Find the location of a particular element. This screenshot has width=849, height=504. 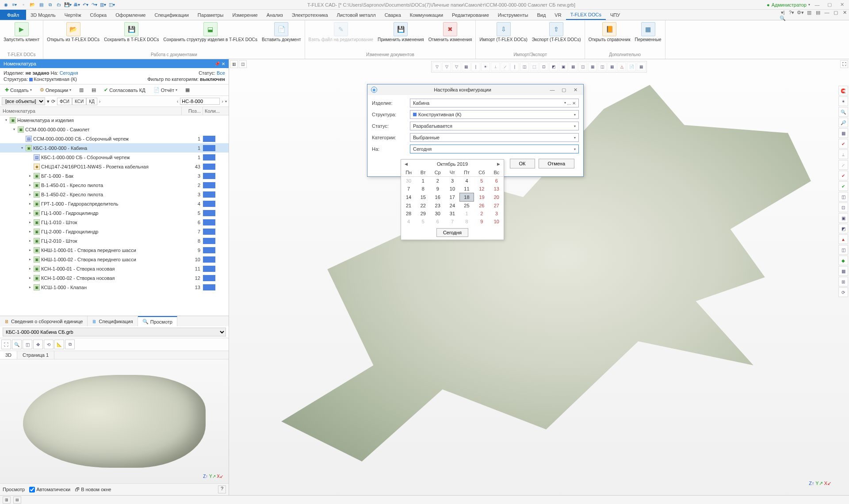

cal-day: 30 is located at coordinates (409, 181).